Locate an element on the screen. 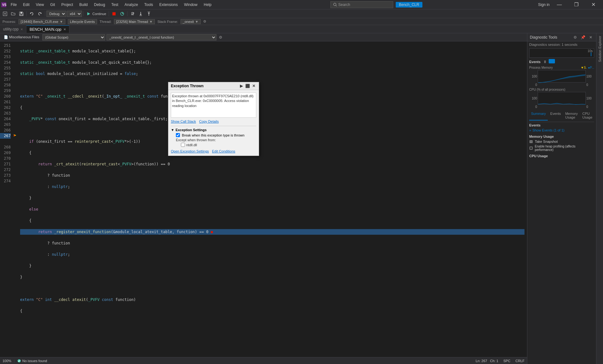 Image resolution: width=603 pixels, height=364 pixels. redo-btn is located at coordinates (40, 14).